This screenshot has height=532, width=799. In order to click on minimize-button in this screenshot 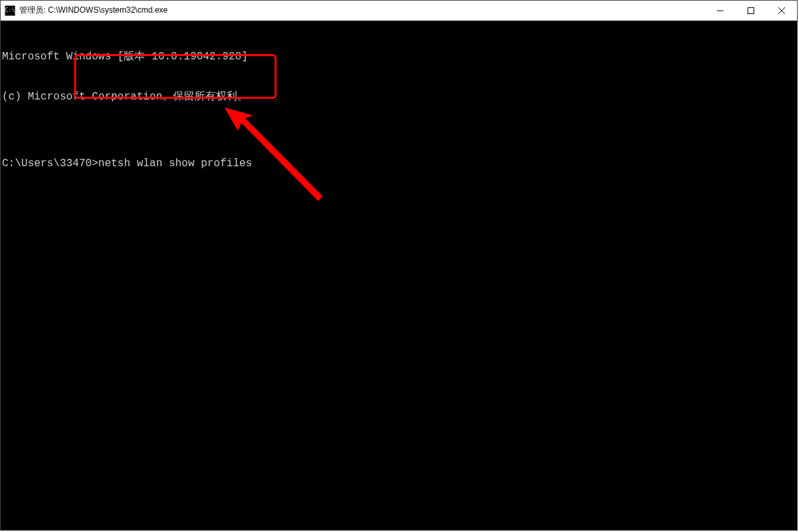, I will do `click(720, 11)`.